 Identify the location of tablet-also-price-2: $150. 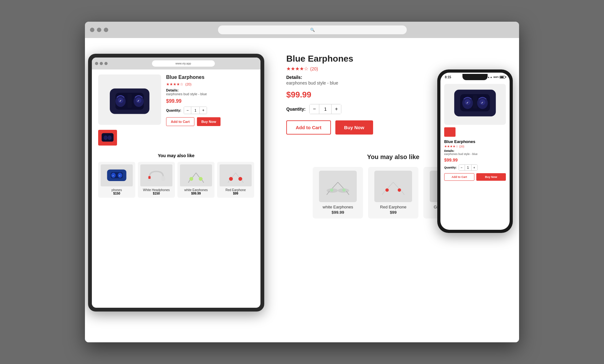
(156, 194).